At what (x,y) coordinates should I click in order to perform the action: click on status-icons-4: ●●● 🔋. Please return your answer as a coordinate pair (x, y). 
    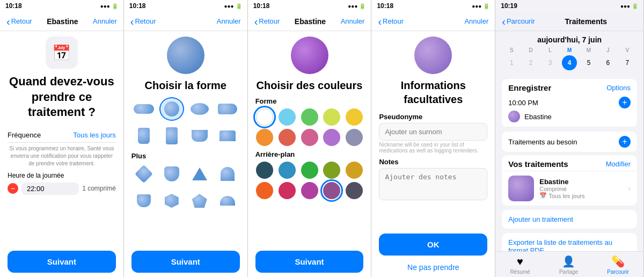
    Looking at the image, I should click on (481, 6).